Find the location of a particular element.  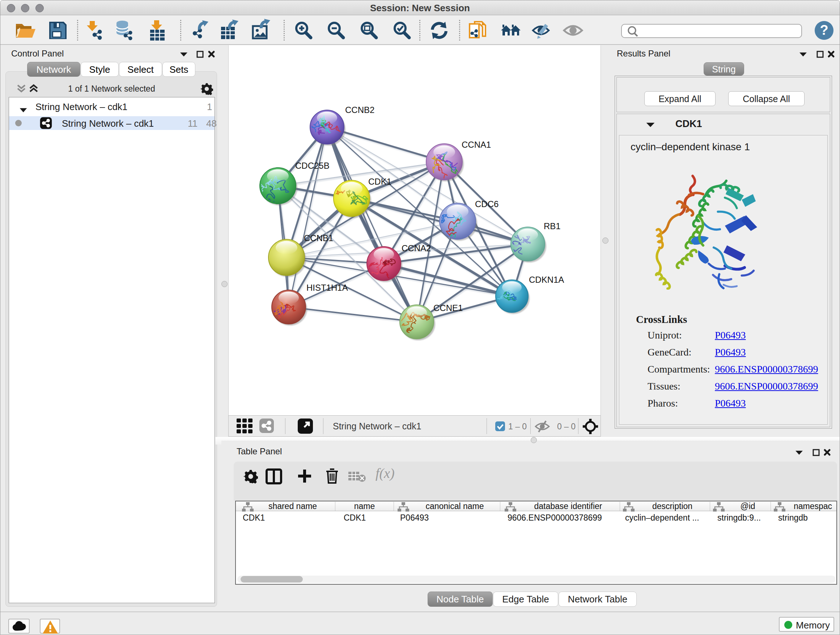

svg-text: CDC6 is located at coordinates (487, 204).